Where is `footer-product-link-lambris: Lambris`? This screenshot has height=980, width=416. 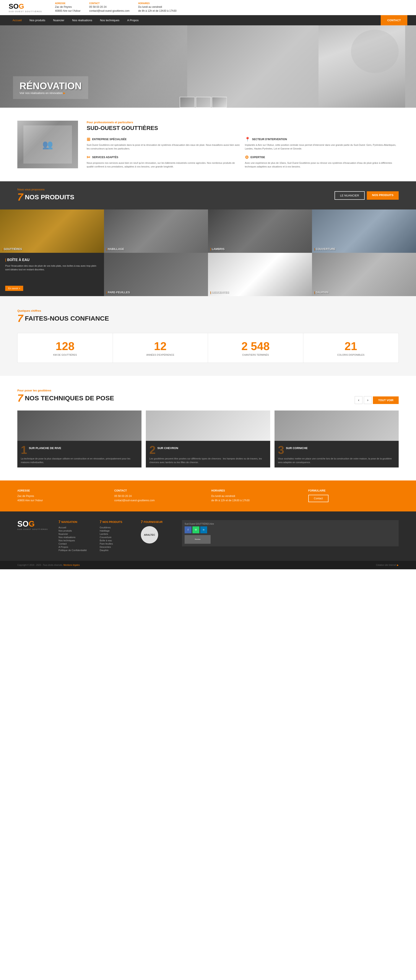 footer-product-link-lambris: Lambris is located at coordinates (117, 534).